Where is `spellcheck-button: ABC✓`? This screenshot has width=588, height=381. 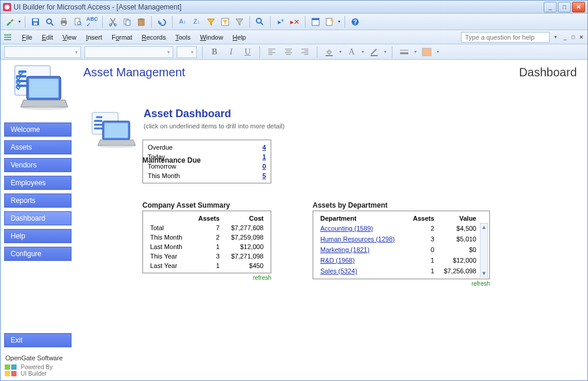
spellcheck-button: ABC✓ is located at coordinates (92, 22).